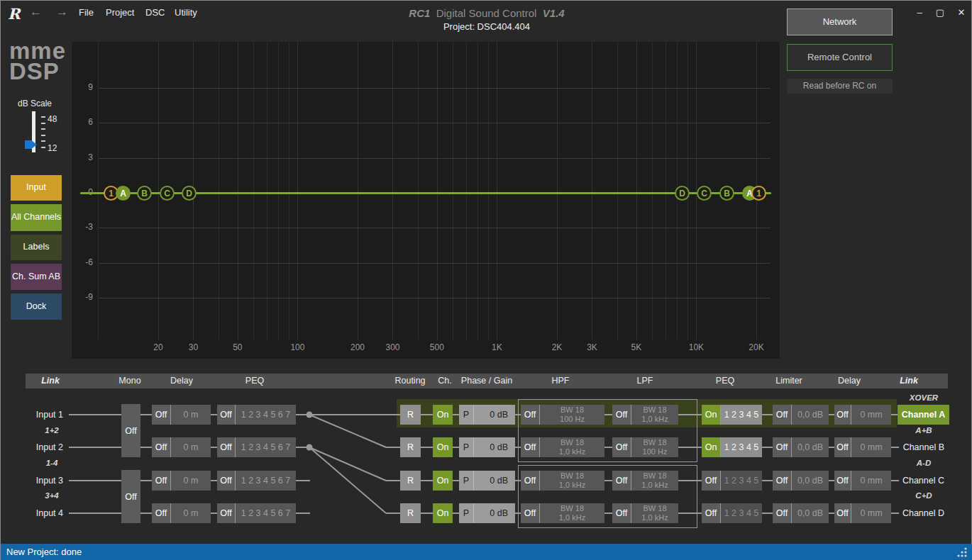  What do you see at coordinates (924, 513) in the screenshot?
I see `channel-label-d: Channel D` at bounding box center [924, 513].